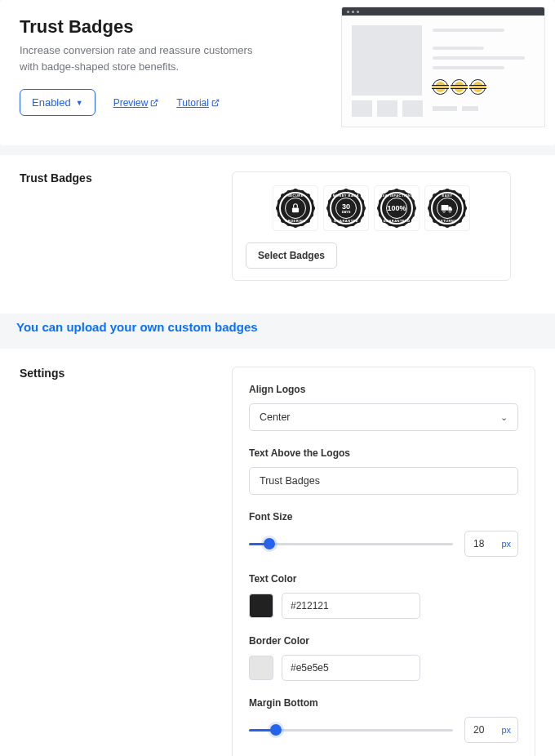 Image resolution: width=555 pixels, height=756 pixels. Describe the element at coordinates (113, 226) in the screenshot. I see `section-title: Trust Badges` at that location.